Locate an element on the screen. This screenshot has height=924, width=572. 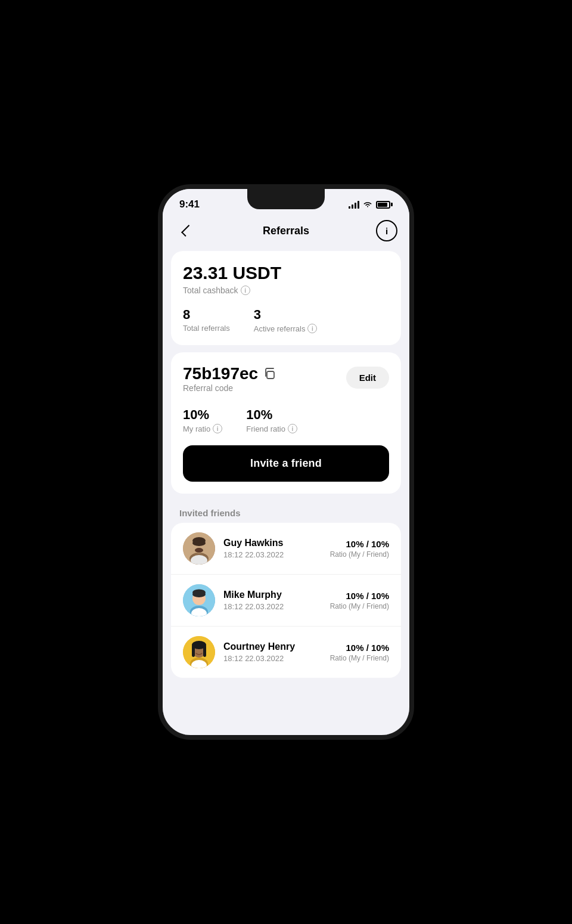
friend-ratio: 10% Friend ratio i is located at coordinates (272, 420).